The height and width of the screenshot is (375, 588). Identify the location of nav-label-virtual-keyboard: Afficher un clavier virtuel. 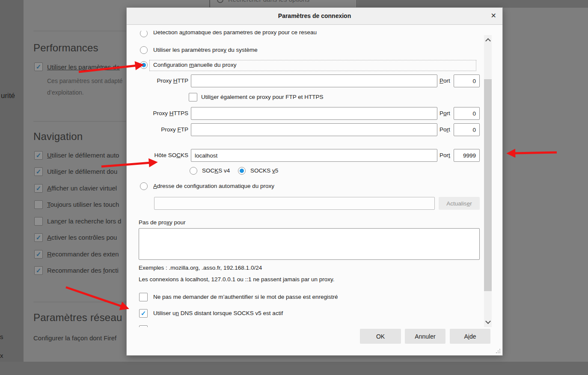
(82, 188).